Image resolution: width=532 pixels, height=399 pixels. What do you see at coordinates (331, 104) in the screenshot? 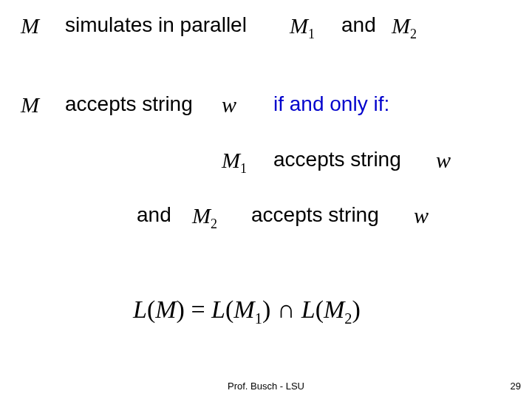
I see `text-iff: if and only if:` at bounding box center [331, 104].